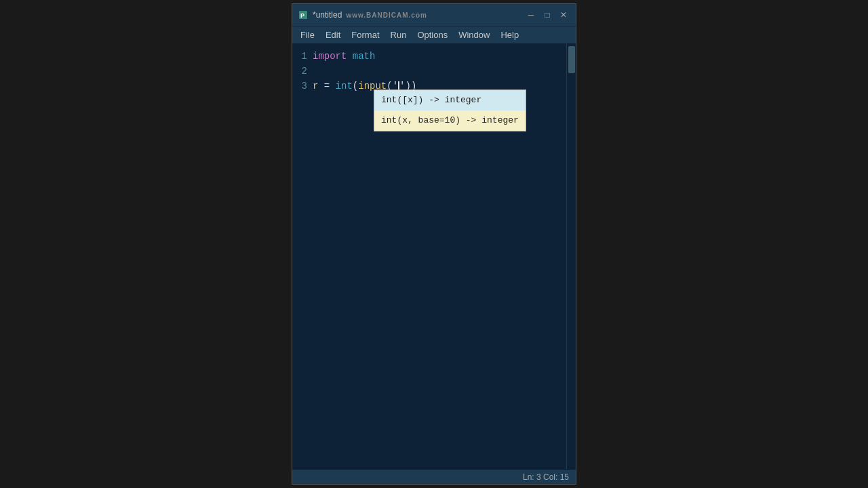  Describe the element at coordinates (364, 56) in the screenshot. I see `token-import-module: math` at that location.